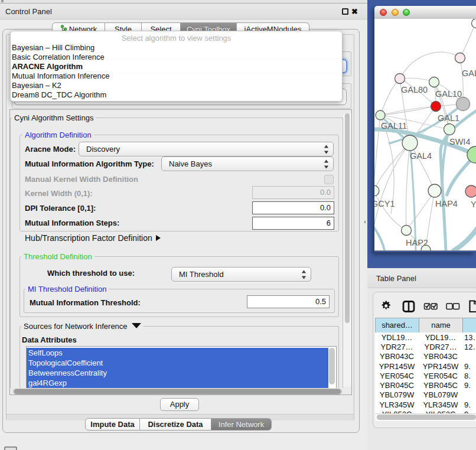 This screenshot has height=450, width=476. Describe the element at coordinates (417, 243) in the screenshot. I see `svg-text: HAP2` at that location.